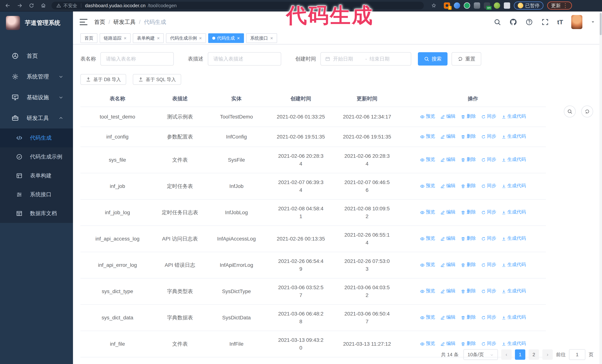 This screenshot has height=364, width=602. What do you see at coordinates (497, 22) in the screenshot?
I see `search-icon` at bounding box center [497, 22].